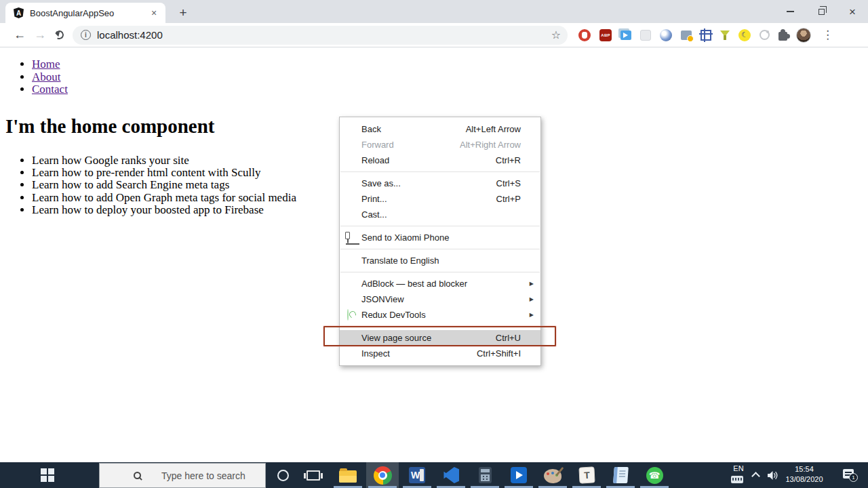 The height and width of the screenshot is (488, 868). Describe the element at coordinates (821, 12) in the screenshot. I see `restore-button` at that location.